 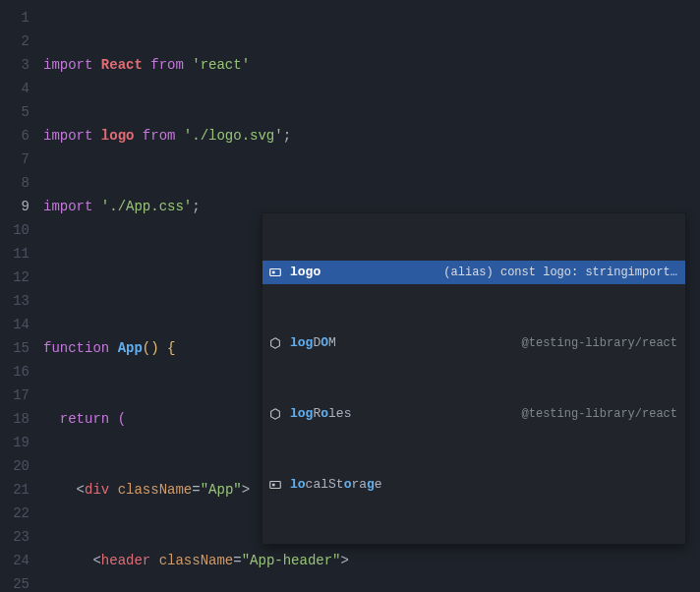 I want to click on autocomplete-item: logRoles @testing-library/react, so click(x=474, y=414).